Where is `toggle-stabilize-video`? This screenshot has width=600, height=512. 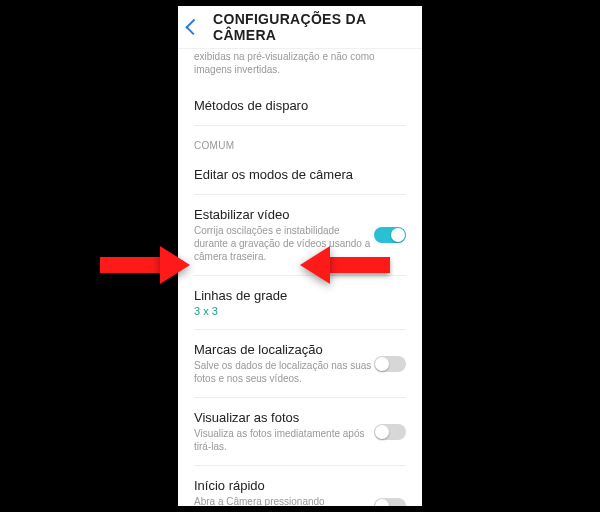 toggle-stabilize-video is located at coordinates (390, 235).